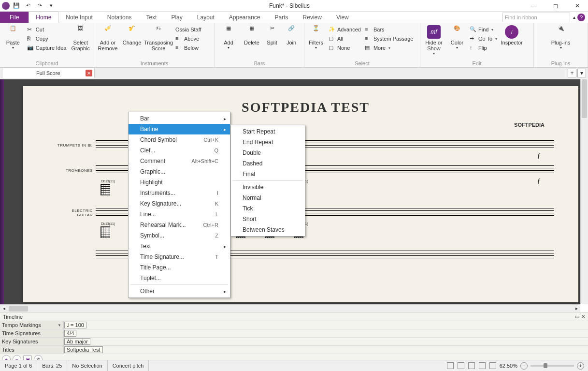 The width and height of the screenshot is (588, 371). What do you see at coordinates (179, 225) in the screenshot?
I see `context-item: Rehearsal Mark...Ctrl+R` at bounding box center [179, 225].